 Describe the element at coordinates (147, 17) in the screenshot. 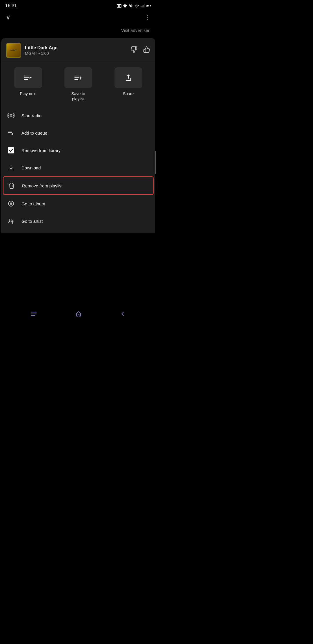

I see `more-options-icon: ⋮` at that location.